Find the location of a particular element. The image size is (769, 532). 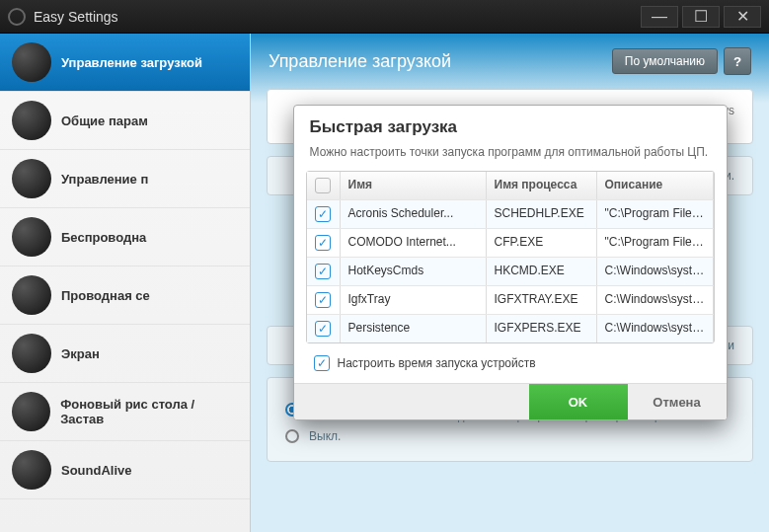

sidebar-item-display: Экран is located at coordinates (124, 353).